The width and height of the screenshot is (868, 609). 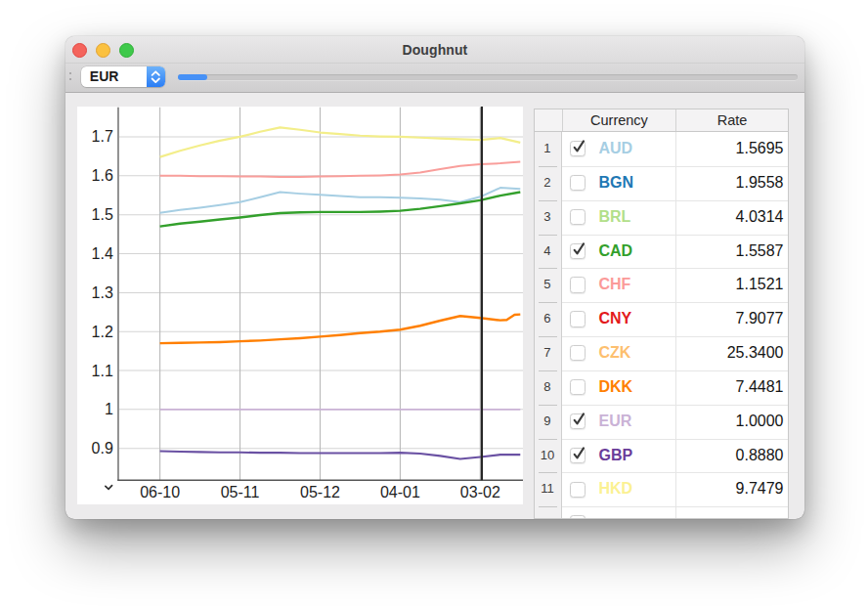 I want to click on svg-text: 1.3, so click(x=103, y=292).